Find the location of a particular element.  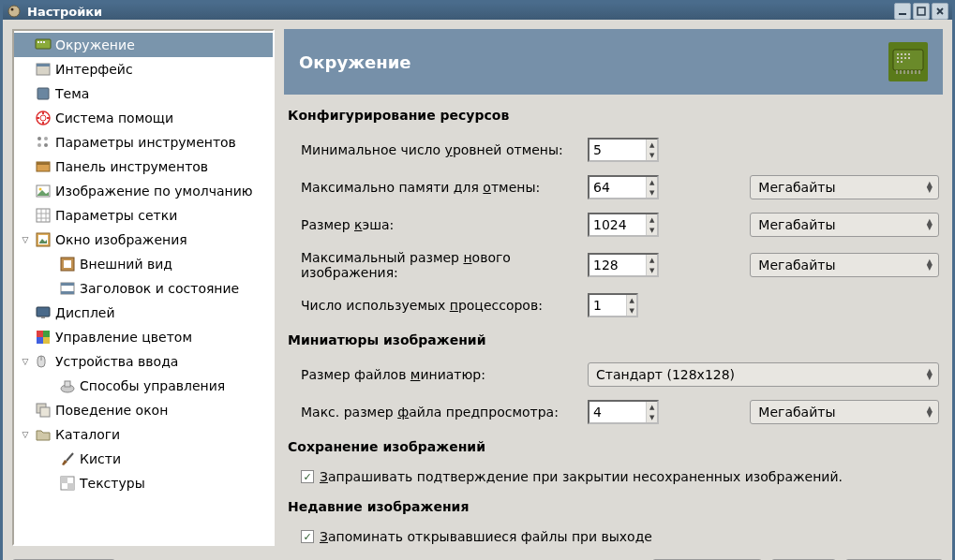

toolbox-icon is located at coordinates (43, 167).